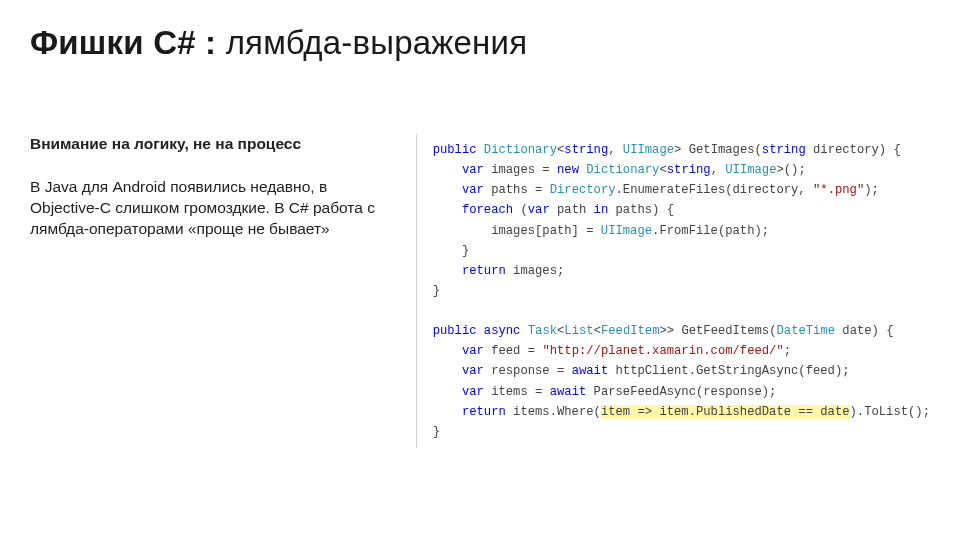  I want to click on kw-await1: await, so click(590, 371).